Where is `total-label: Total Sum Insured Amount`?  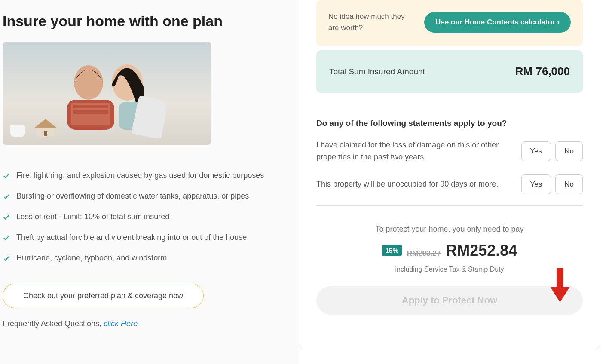
total-label: Total Sum Insured Amount is located at coordinates (377, 72).